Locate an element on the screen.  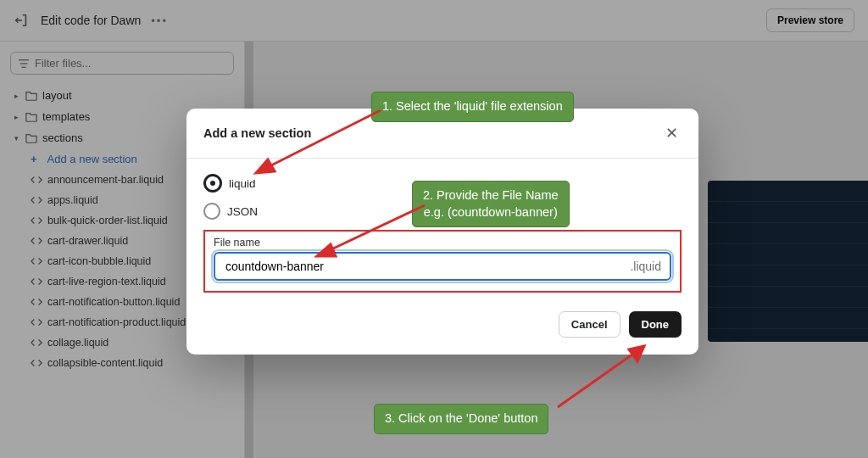
file-name-label: File name is located at coordinates (442, 243).